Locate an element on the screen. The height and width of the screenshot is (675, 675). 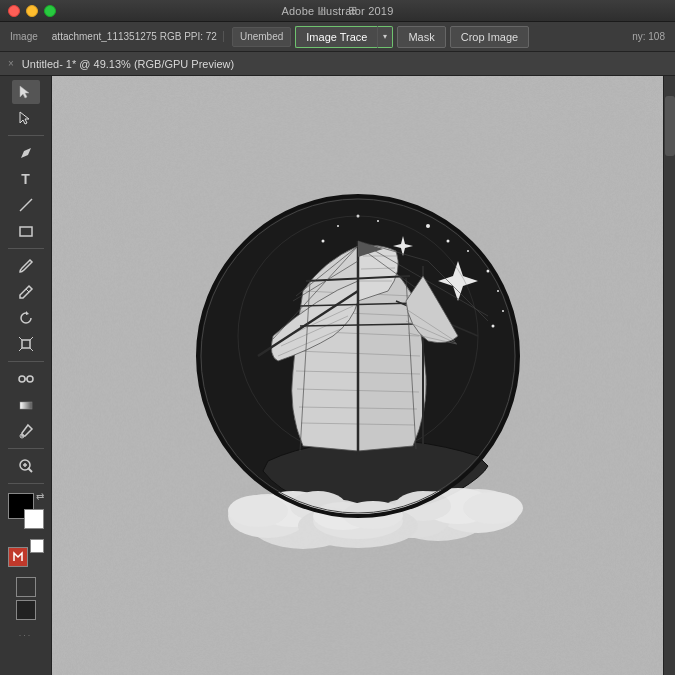
tab-bar: × Untitled- 1* @ 49.13% (RGB/GPU Preview… is located at coordinates (338, 64).